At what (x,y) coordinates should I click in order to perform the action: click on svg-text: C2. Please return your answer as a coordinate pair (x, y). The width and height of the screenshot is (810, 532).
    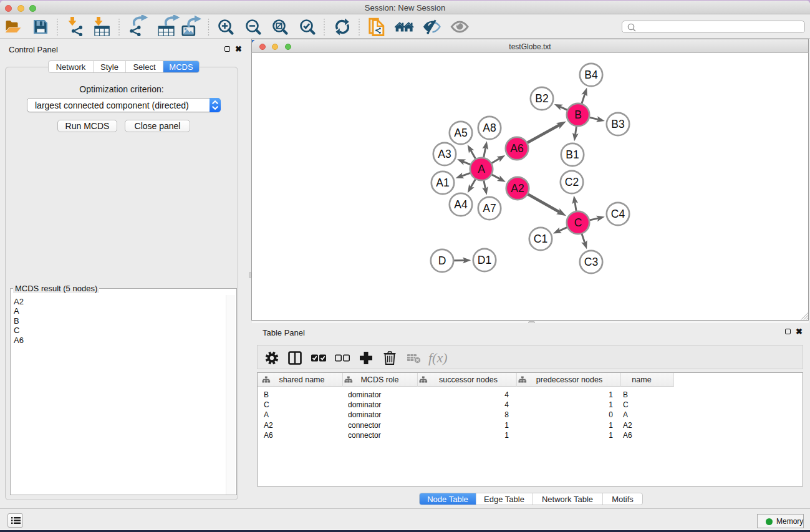
    Looking at the image, I should click on (572, 182).